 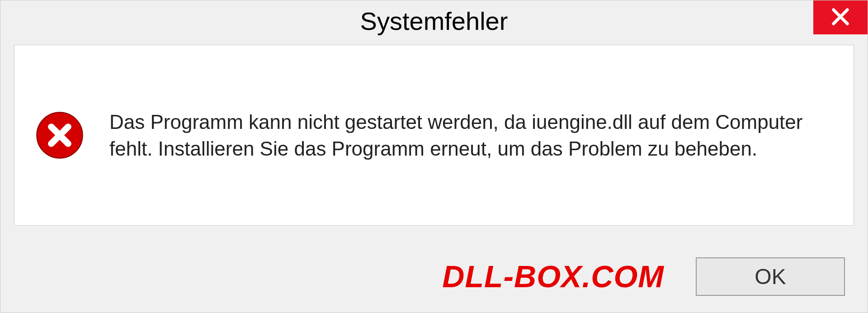 What do you see at coordinates (60, 135) in the screenshot?
I see `error-icon` at bounding box center [60, 135].